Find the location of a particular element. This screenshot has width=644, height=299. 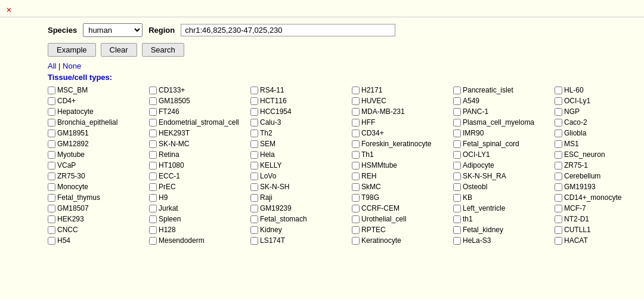

example-button: Example is located at coordinates (72, 50).